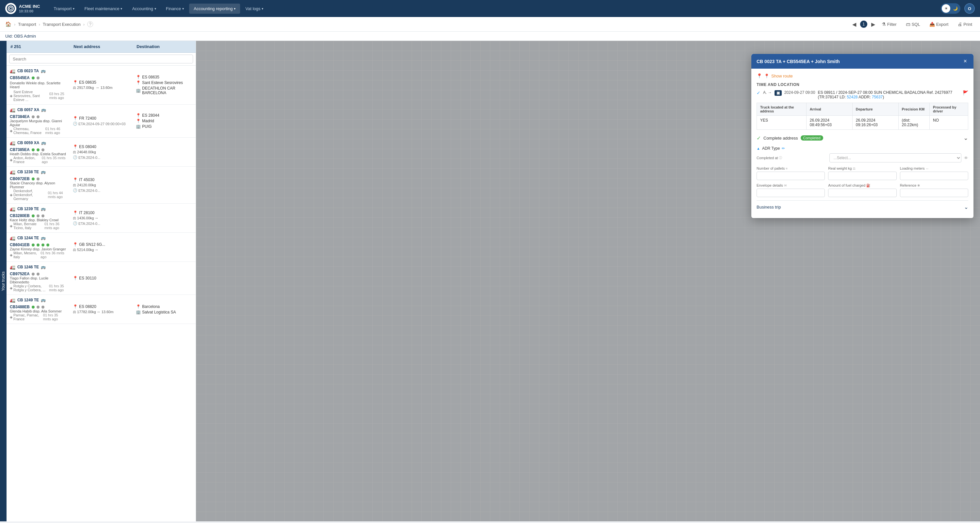 The height and width of the screenshot is (523, 980). Describe the element at coordinates (918, 186) in the screenshot. I see `reference-info: ✱` at that location.